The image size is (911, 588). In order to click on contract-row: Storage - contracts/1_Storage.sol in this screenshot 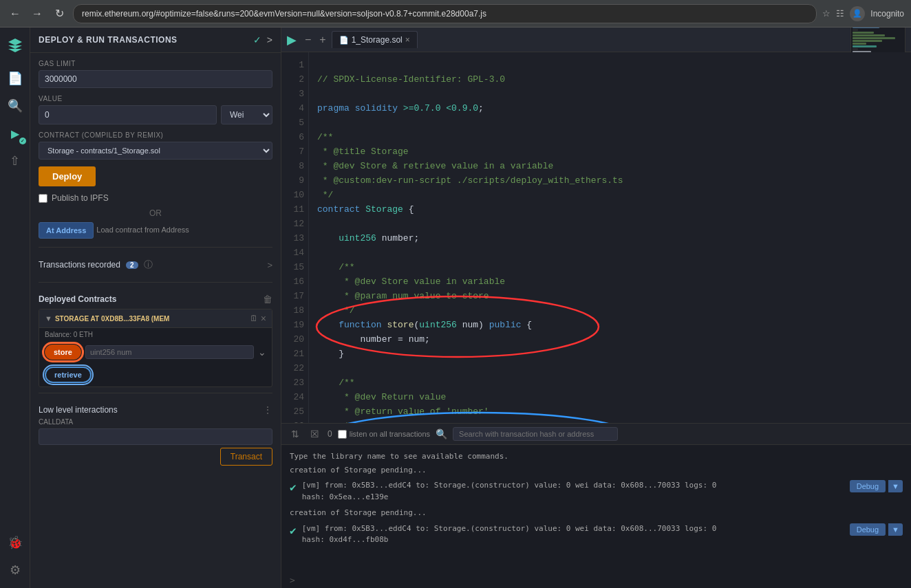, I will do `click(156, 151)`.